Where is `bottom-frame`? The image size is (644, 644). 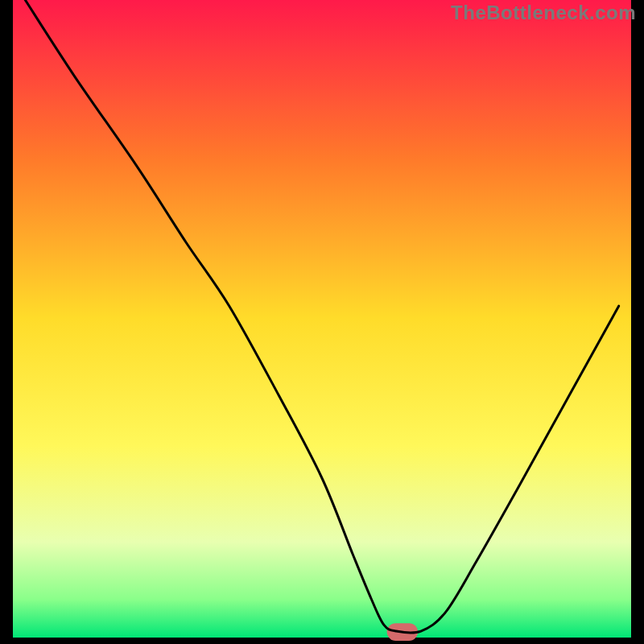
bottom-frame is located at coordinates (322, 641).